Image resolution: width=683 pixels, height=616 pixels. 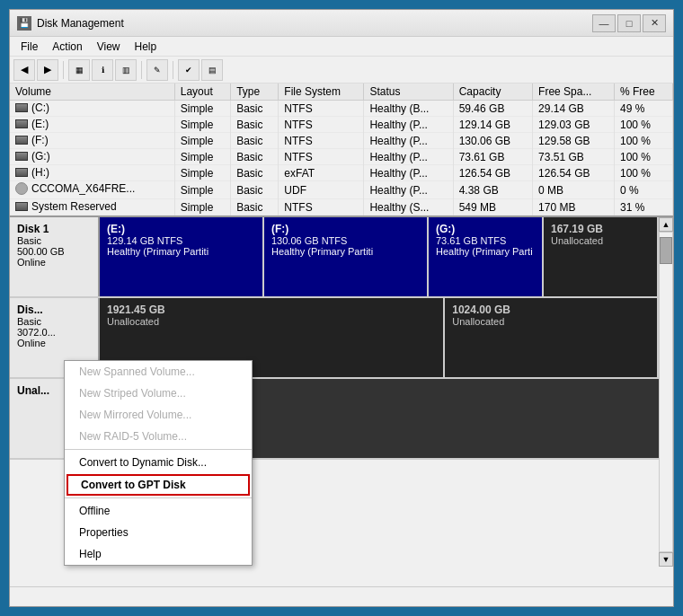 What do you see at coordinates (212, 70) in the screenshot?
I see `tb-btn6: ▤` at bounding box center [212, 70].